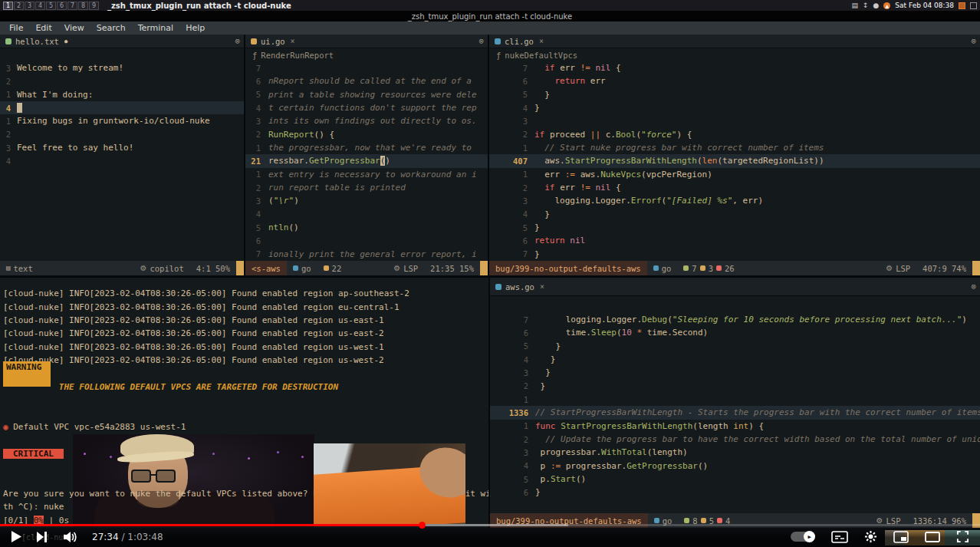 This screenshot has width=980, height=547. What do you see at coordinates (840, 537) in the screenshot?
I see `subtitles-icon` at bounding box center [840, 537].